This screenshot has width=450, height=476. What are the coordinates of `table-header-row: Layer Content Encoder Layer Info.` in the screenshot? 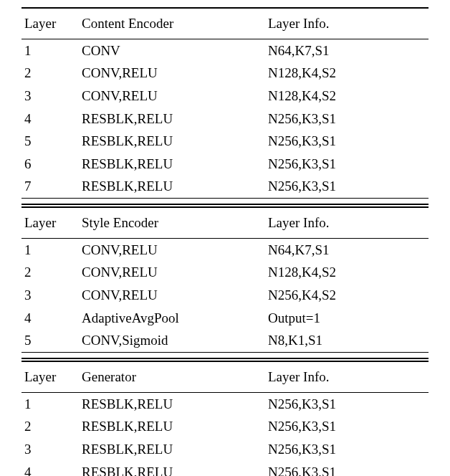 It's located at (225, 23).